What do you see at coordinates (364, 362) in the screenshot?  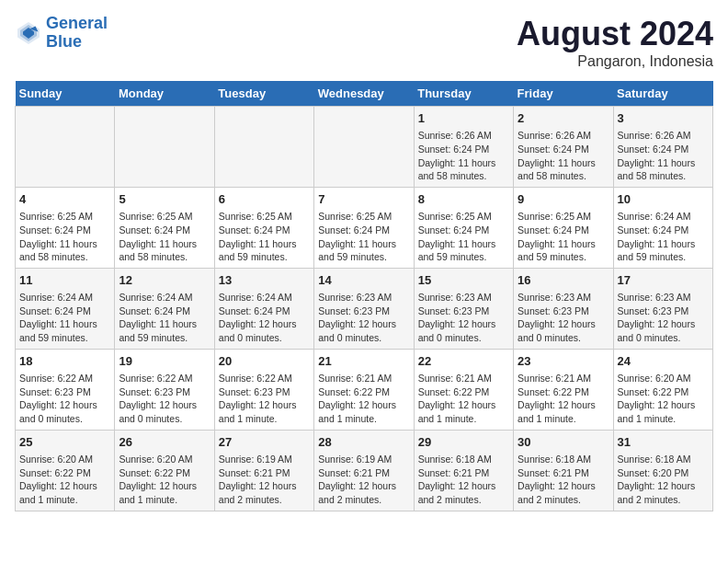 I see `day-number: 21` at bounding box center [364, 362].